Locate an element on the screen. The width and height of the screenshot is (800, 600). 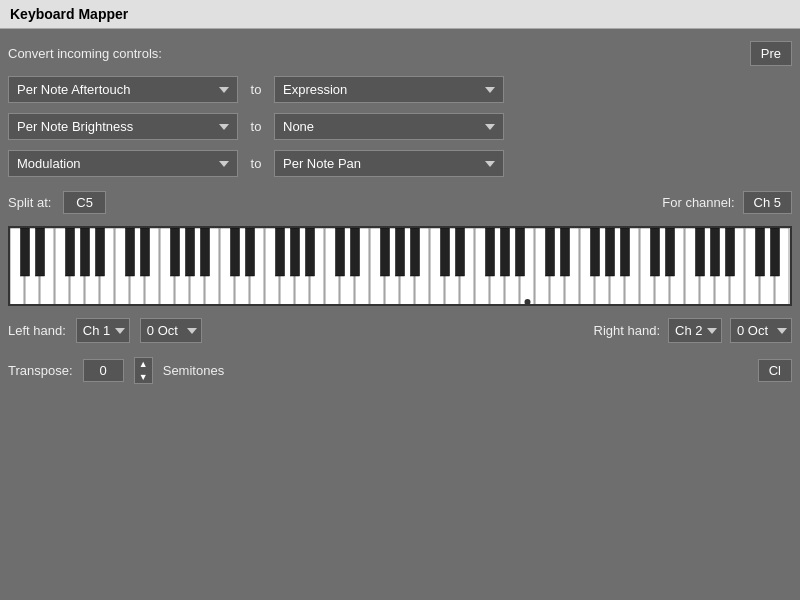
mapping-1-to-select: Expression None Per Note Pan Modulation is located at coordinates (389, 90).